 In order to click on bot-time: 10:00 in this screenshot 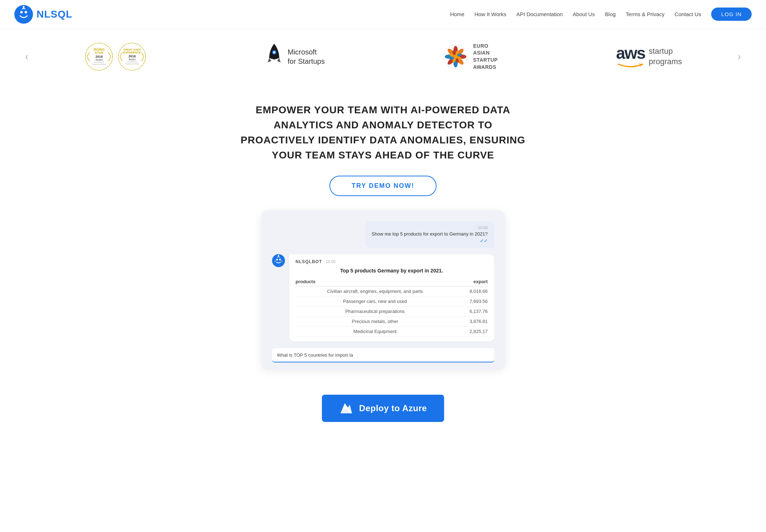, I will do `click(331, 262)`.